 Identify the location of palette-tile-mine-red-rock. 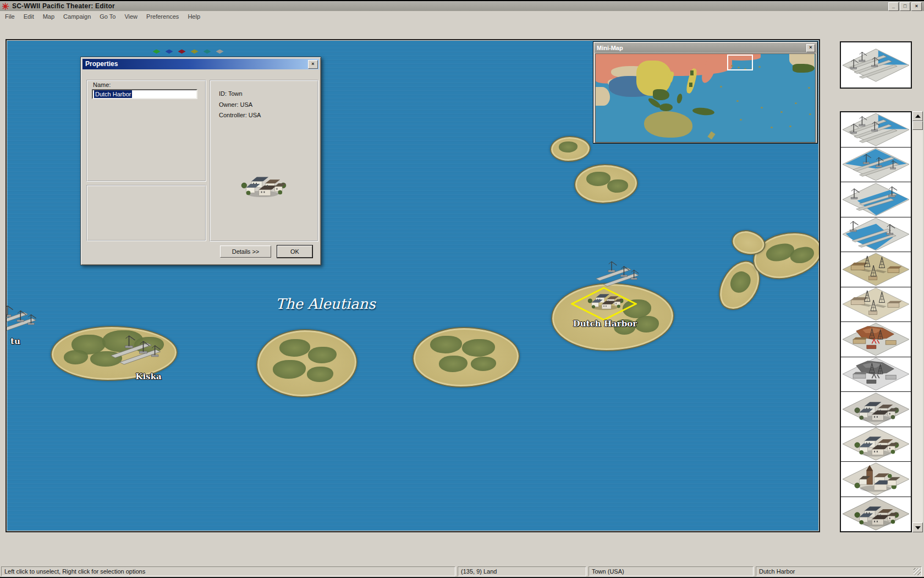
(876, 340).